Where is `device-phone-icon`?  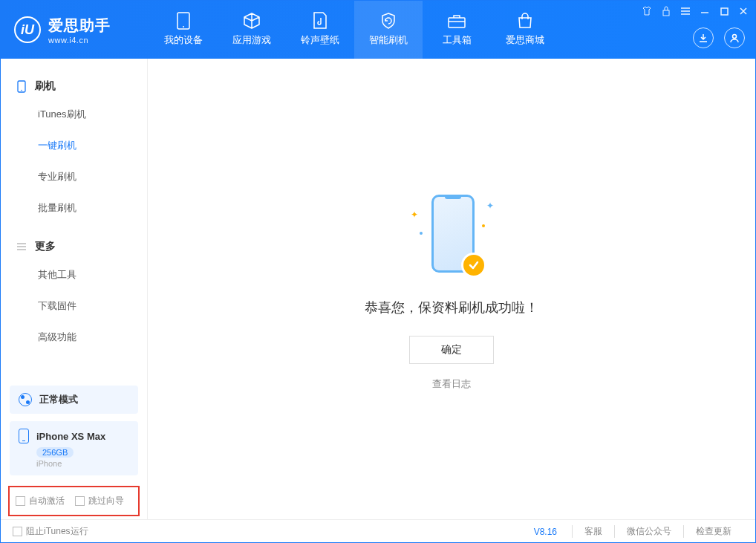 device-phone-icon is located at coordinates (24, 436).